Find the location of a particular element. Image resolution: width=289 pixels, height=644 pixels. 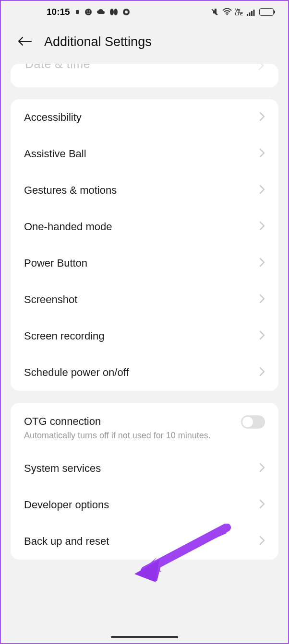

status-indicator-icon is located at coordinates (77, 12).